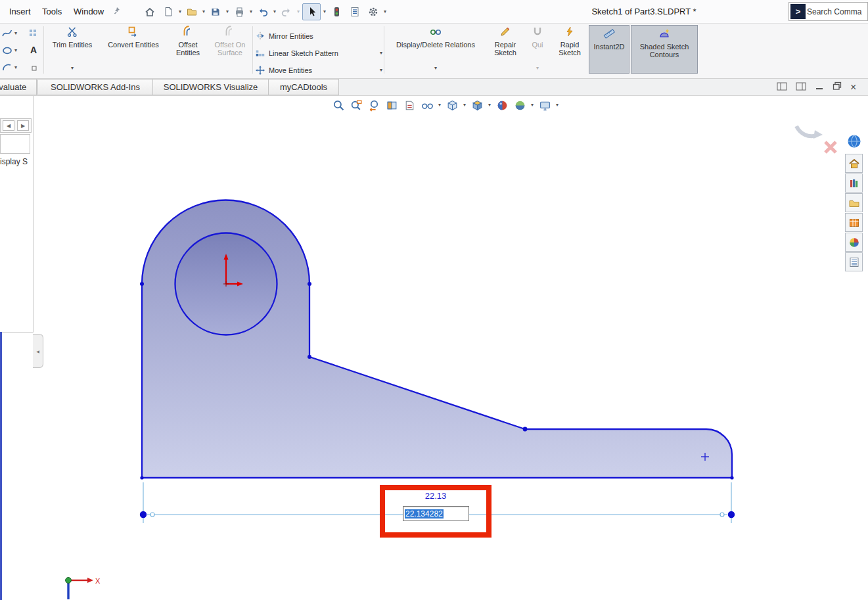 Image resolution: width=868 pixels, height=600 pixels. I want to click on point-tool, so click(34, 68).